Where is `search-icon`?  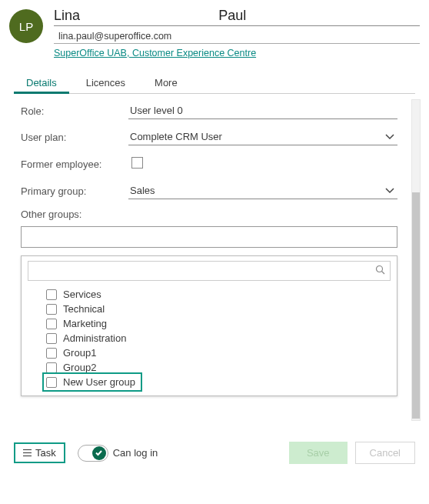
search-icon is located at coordinates (380, 271).